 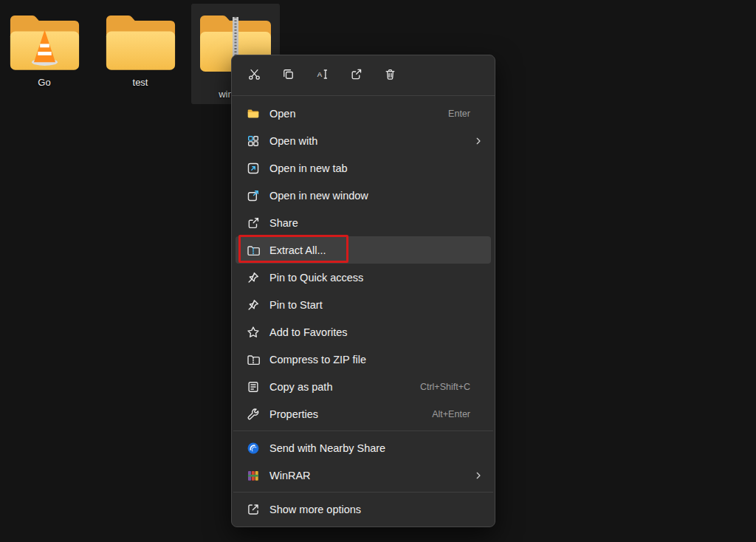 I want to click on menu-item-properties: Properties Alt+Enter, so click(x=363, y=414).